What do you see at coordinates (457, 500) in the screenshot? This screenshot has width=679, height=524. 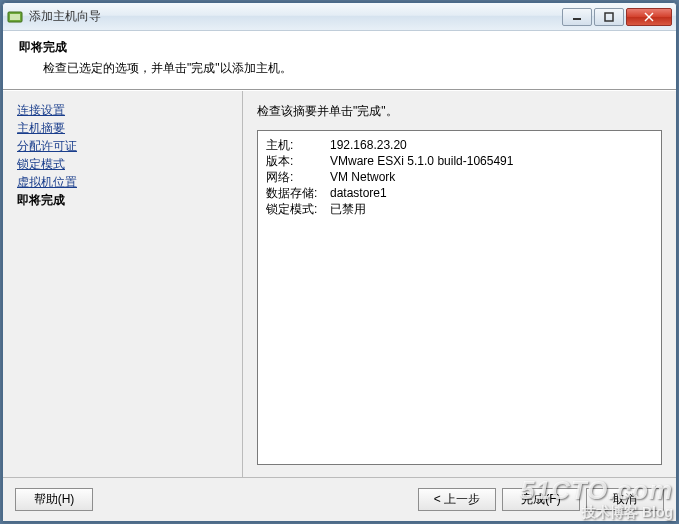 I see `back-button: < 上一步` at bounding box center [457, 500].